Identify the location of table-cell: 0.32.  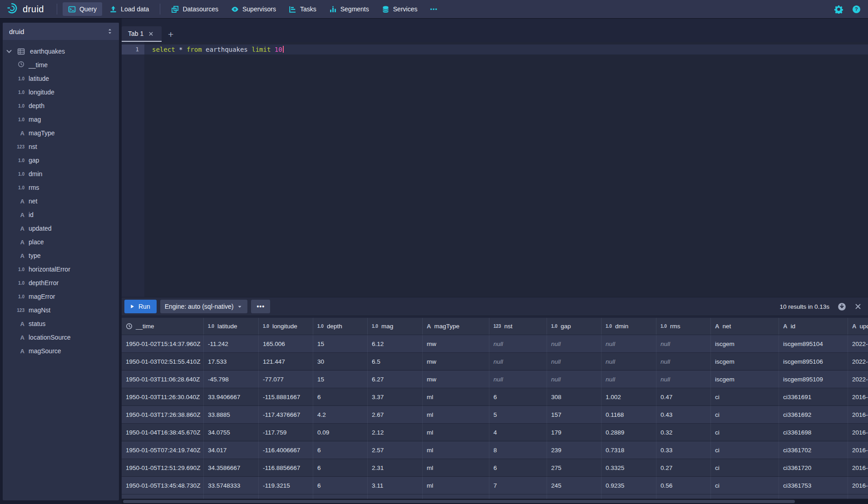
(684, 432).